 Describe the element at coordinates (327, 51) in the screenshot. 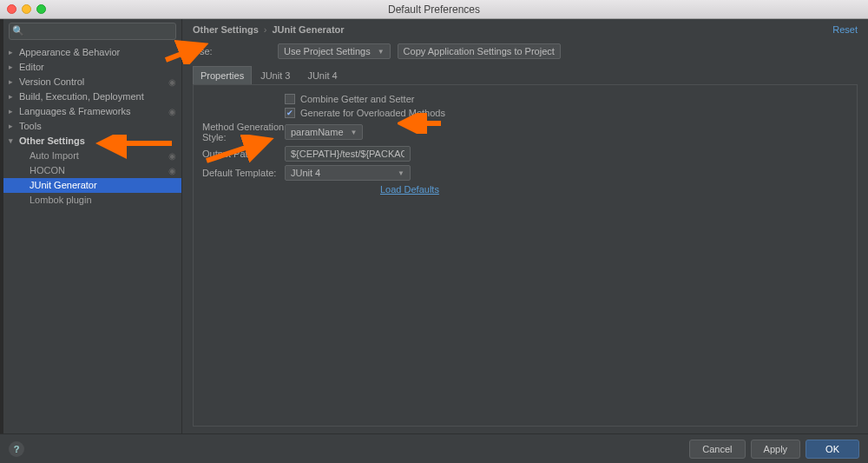

I see `select-value: Use Project Settings` at that location.